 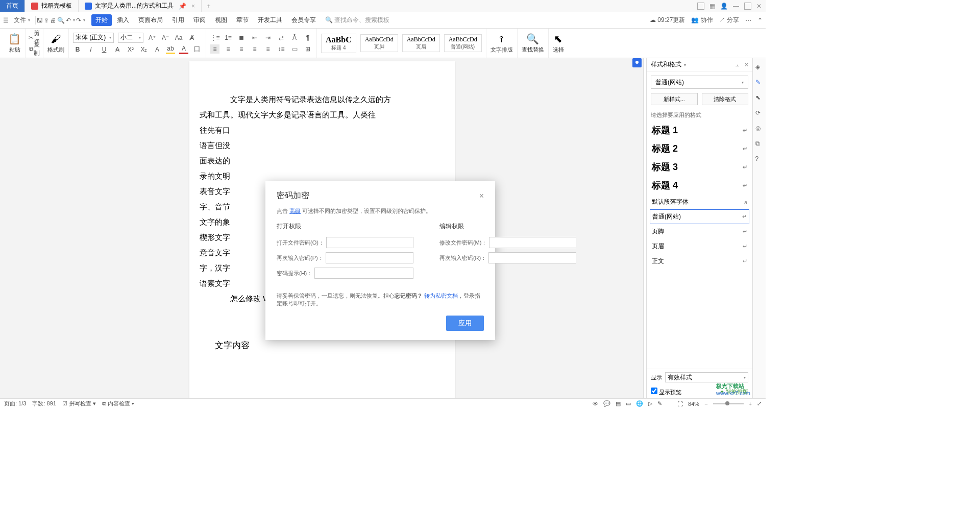 What do you see at coordinates (144, 50) in the screenshot?
I see `subscript-icon: X₂` at bounding box center [144, 50].